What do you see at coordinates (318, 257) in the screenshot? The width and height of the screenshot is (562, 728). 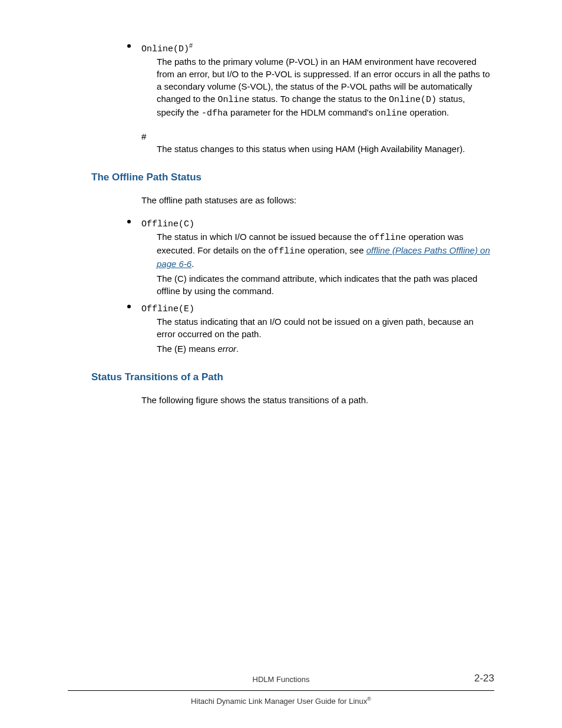 I see `bullet-offline-c: Offline(C) The status in which I/O canno…` at bounding box center [318, 257].